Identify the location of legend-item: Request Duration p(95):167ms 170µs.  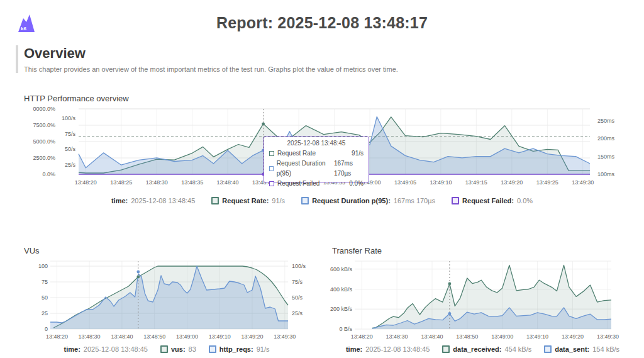
(369, 201).